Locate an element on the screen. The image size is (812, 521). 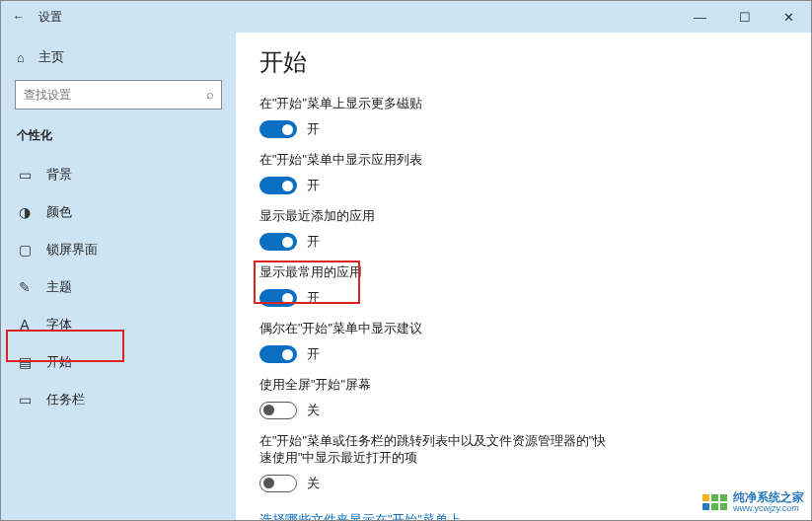
sidebar-item-label: 主题 is located at coordinates (59, 287).